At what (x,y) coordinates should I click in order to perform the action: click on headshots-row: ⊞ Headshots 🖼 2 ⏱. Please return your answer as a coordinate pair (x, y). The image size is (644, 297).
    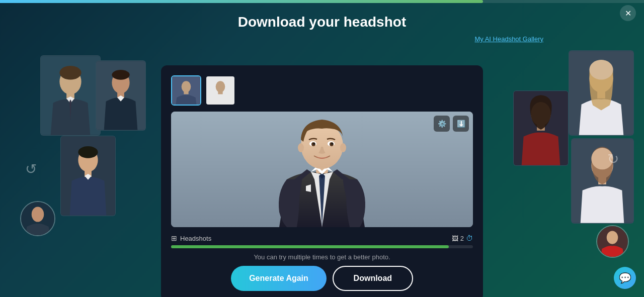
    Looking at the image, I should click on (322, 238).